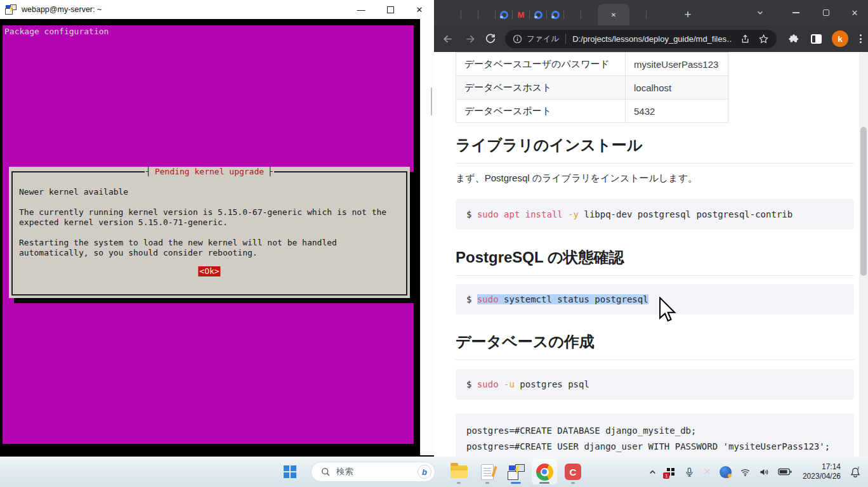  What do you see at coordinates (745, 472) in the screenshot?
I see `tray-wifi` at bounding box center [745, 472].